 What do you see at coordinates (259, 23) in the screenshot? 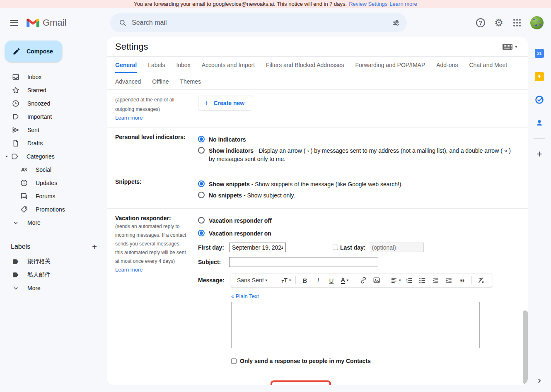
I see `search-input` at bounding box center [259, 23].